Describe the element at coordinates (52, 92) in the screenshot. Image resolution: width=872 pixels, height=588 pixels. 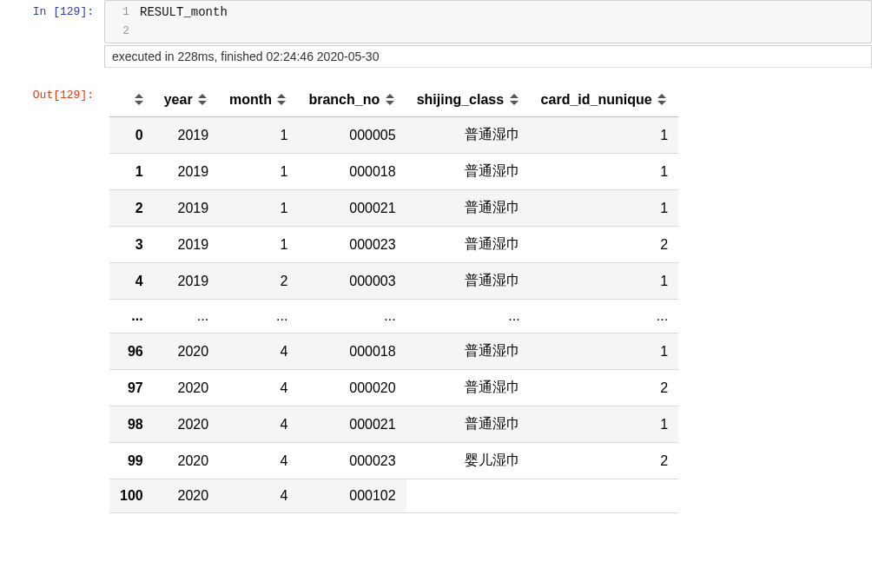
I see `output-prompt: Out[129]:` at that location.